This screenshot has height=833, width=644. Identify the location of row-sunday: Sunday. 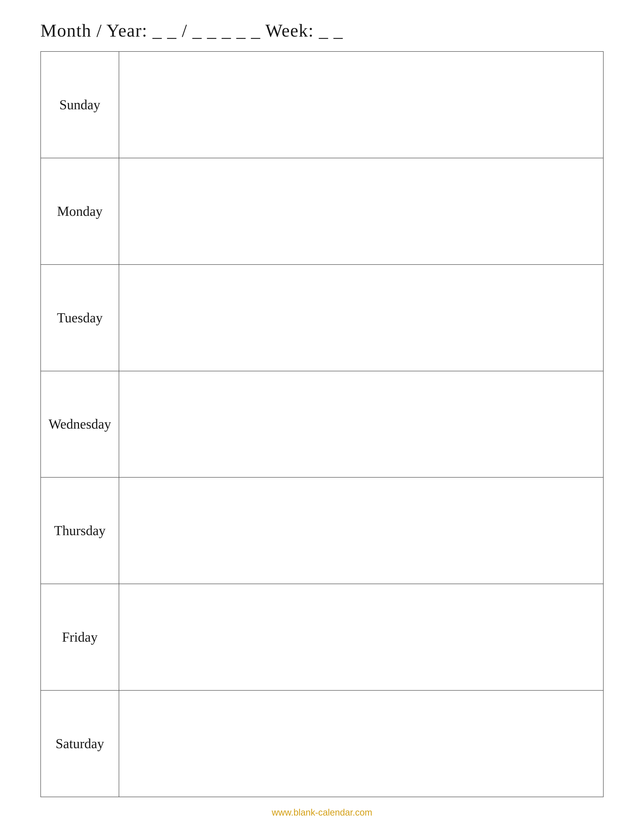
(322, 105).